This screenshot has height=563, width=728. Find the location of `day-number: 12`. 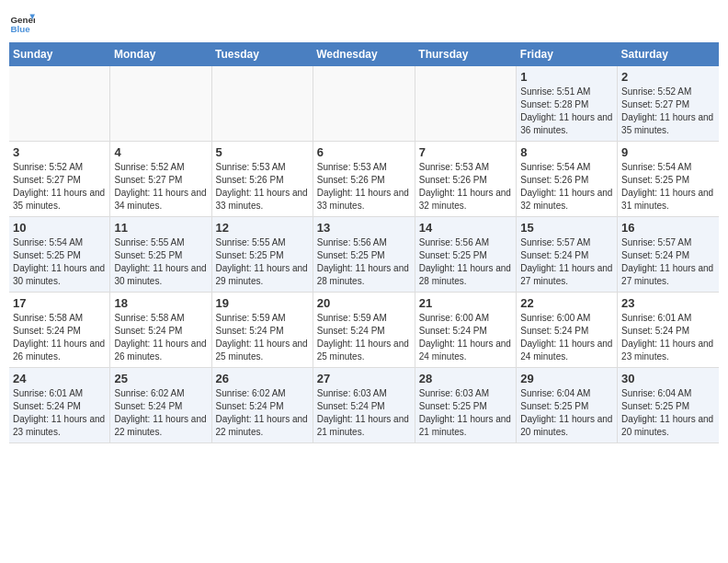

day-number: 12 is located at coordinates (263, 228).